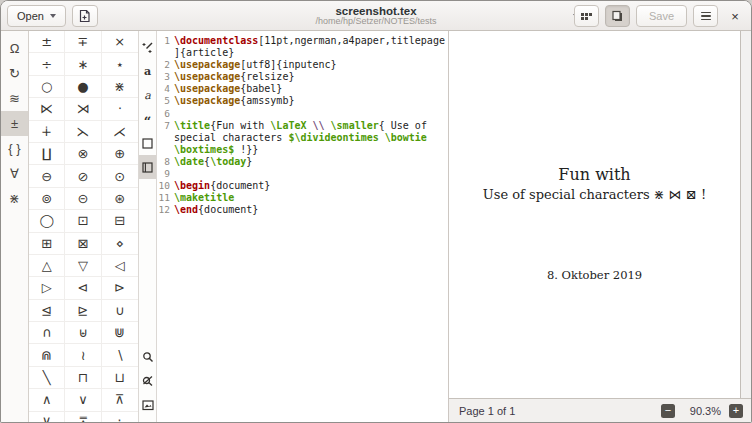  Describe the element at coordinates (83, 154) in the screenshot. I see `symbol-cell: ⊗` at that location.